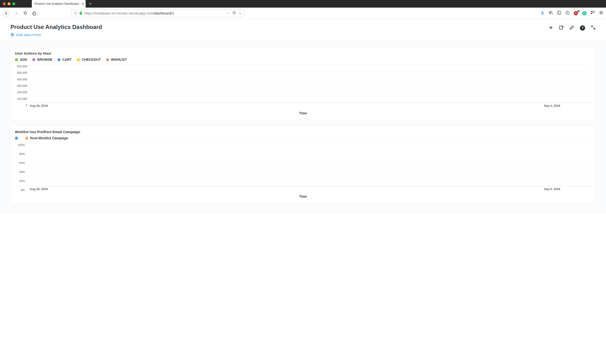 The width and height of the screenshot is (606, 364). What do you see at coordinates (47, 138) in the screenshot?
I see `legend-item-post: Post-Wishlist Campaign` at bounding box center [47, 138].